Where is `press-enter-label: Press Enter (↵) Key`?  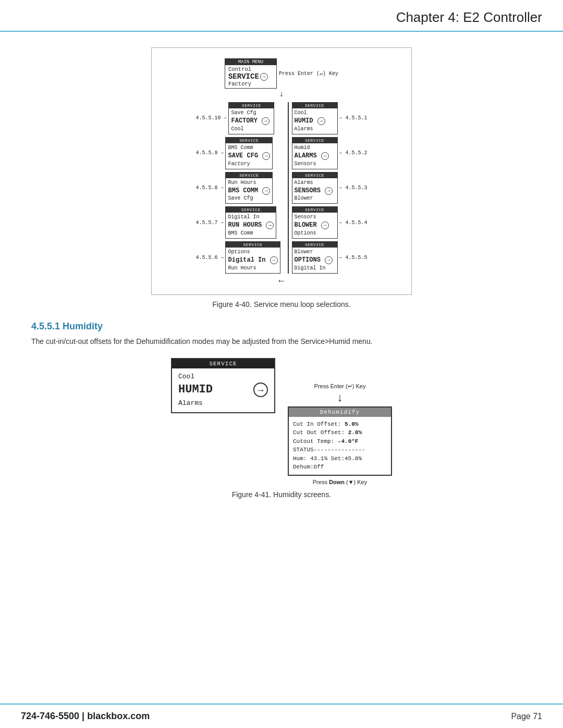 press-enter-label: Press Enter (↵) Key is located at coordinates (309, 73).